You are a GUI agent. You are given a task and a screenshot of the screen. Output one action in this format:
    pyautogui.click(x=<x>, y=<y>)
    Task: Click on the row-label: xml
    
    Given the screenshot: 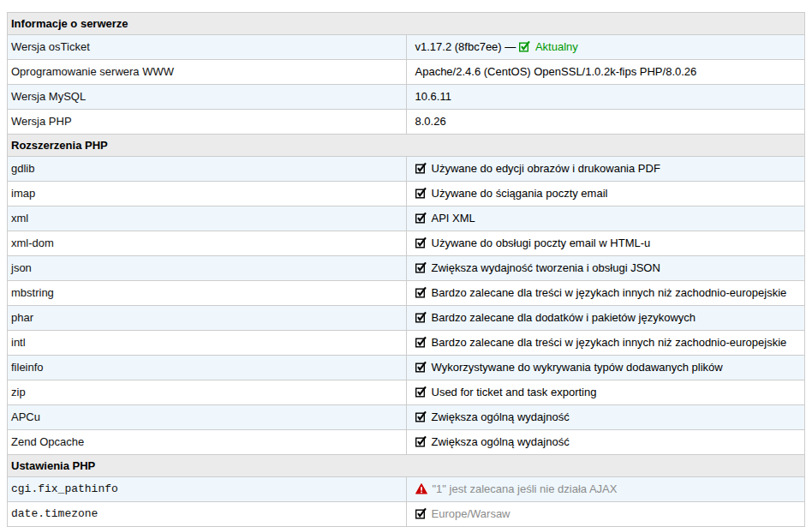 What is the action you would take?
    pyautogui.click(x=207, y=219)
    